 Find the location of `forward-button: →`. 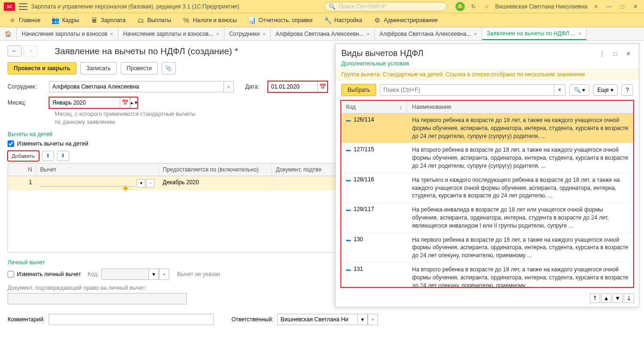

forward-button: → is located at coordinates (31, 51).